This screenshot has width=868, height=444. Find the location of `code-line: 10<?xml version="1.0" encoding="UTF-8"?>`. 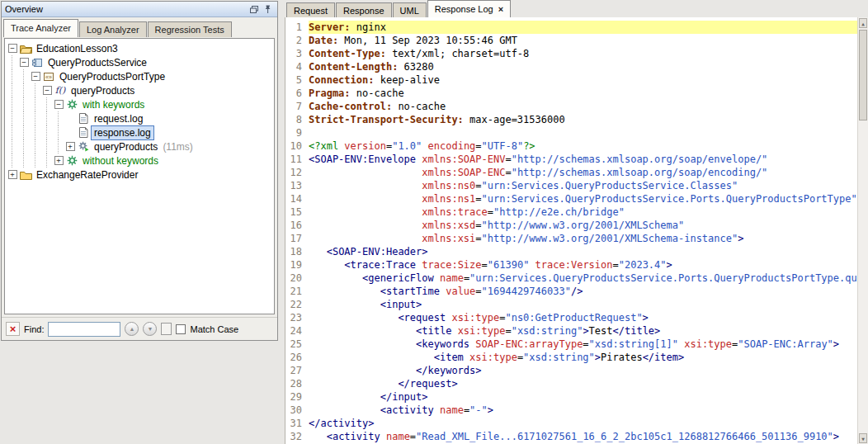

code-line: 10<?xml version="1.0" encoding="UTF-8"?> is located at coordinates (577, 146).